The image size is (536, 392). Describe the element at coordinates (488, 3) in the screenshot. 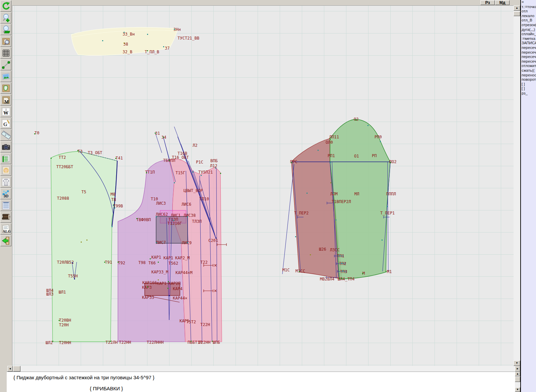

I see `rz-mode-button: Рз` at that location.